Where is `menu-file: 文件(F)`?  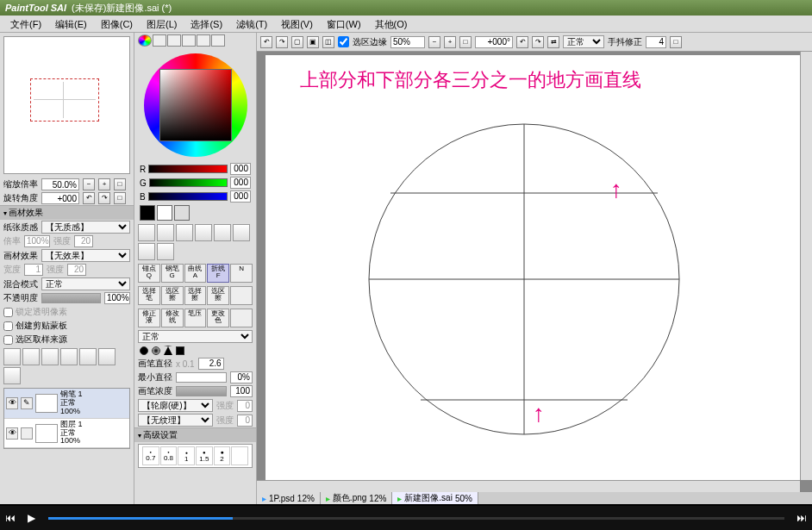
menu-file: 文件(F) is located at coordinates (26, 24).